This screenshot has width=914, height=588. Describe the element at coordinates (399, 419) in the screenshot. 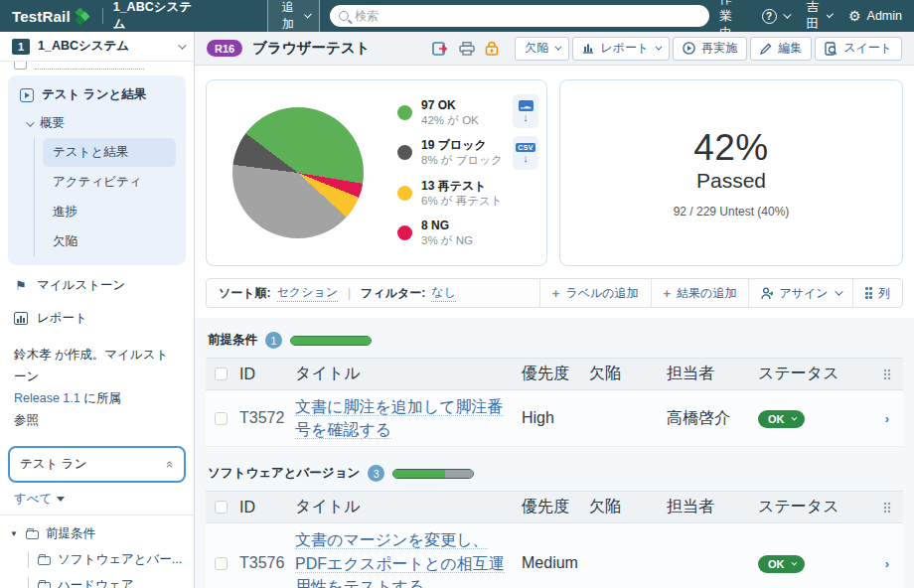

I see `test-title-link: 文書に脚注を追加して脚注番号を確認する` at that location.